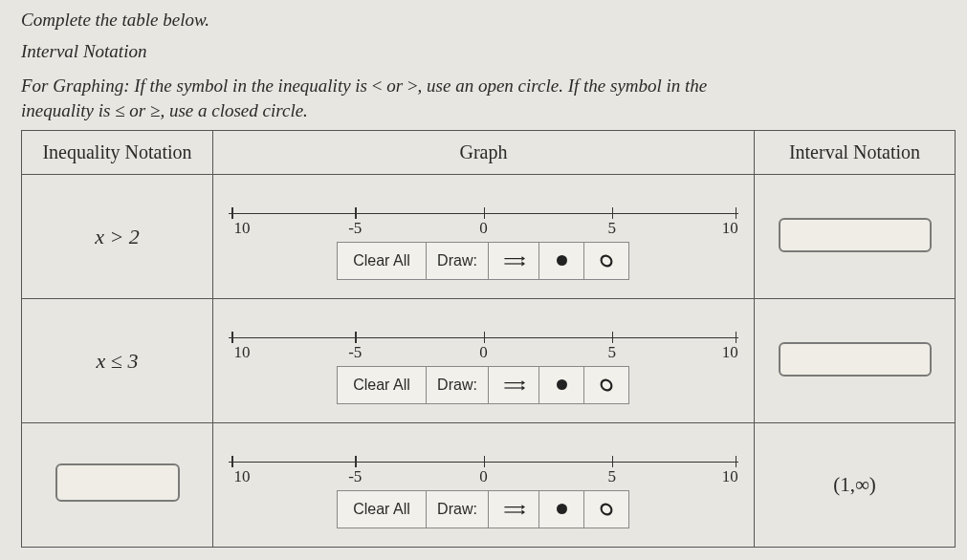 The image size is (967, 560). What do you see at coordinates (118, 485) in the screenshot?
I see `inequality-cell` at bounding box center [118, 485].